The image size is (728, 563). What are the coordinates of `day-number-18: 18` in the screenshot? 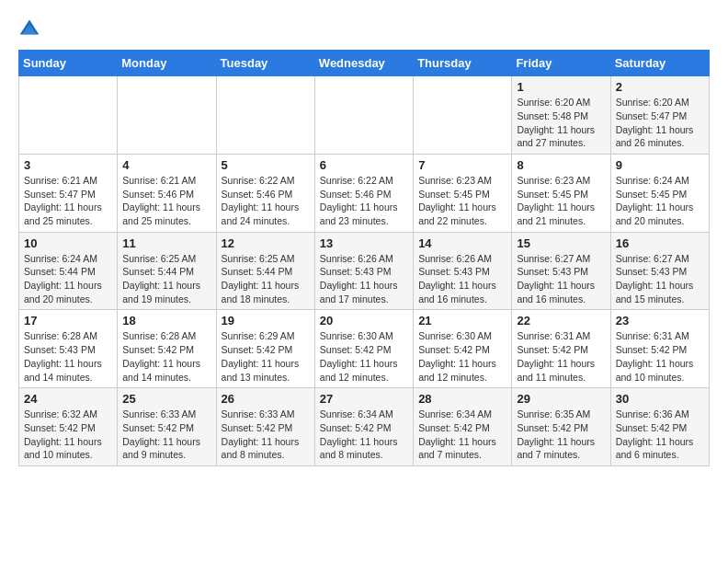 It's located at (166, 320).